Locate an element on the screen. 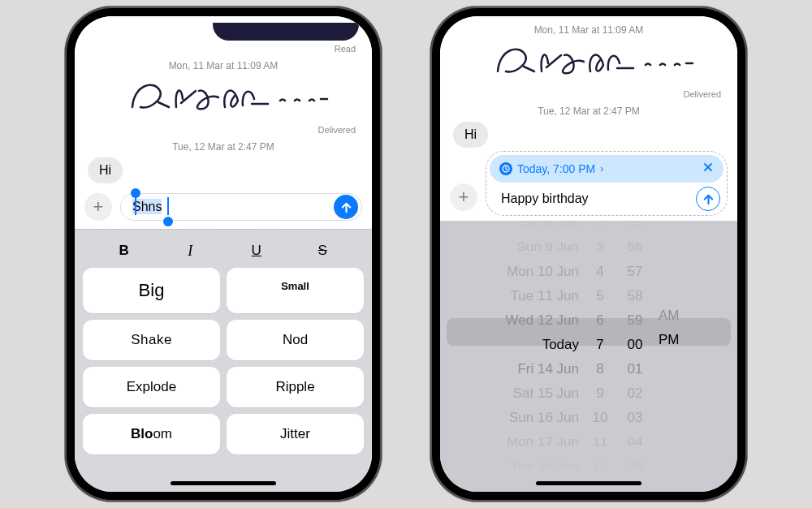 Image resolution: width=812 pixels, height=508 pixels. effect-ripple-button: Ripple is located at coordinates (296, 387).